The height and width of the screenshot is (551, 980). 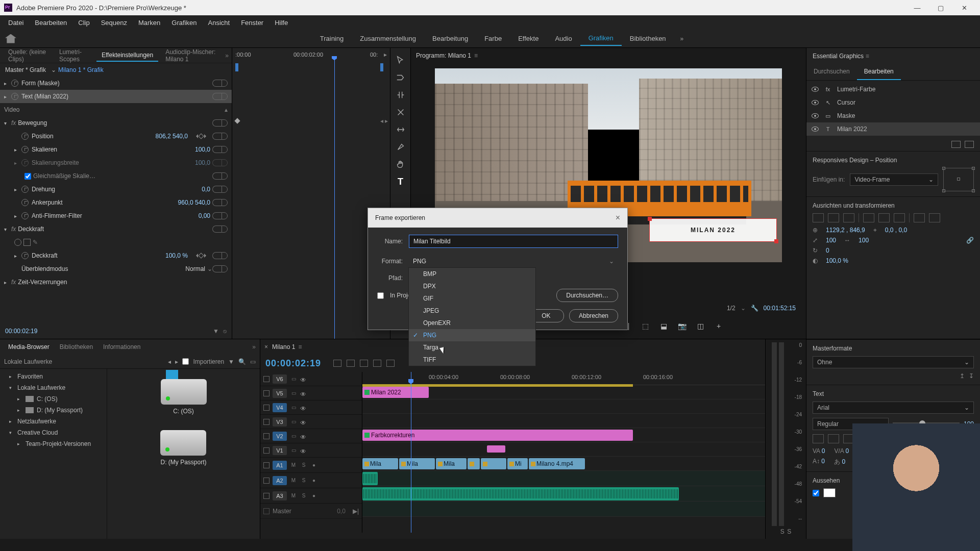 I want to click on fx-bewegung: Bewegung, so click(x=115, y=123).